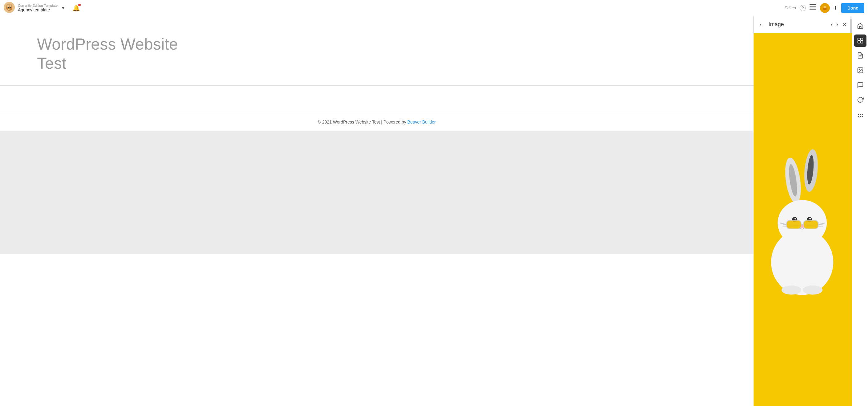 This screenshot has height=406, width=868. I want to click on panel-back-button: ←, so click(762, 24).